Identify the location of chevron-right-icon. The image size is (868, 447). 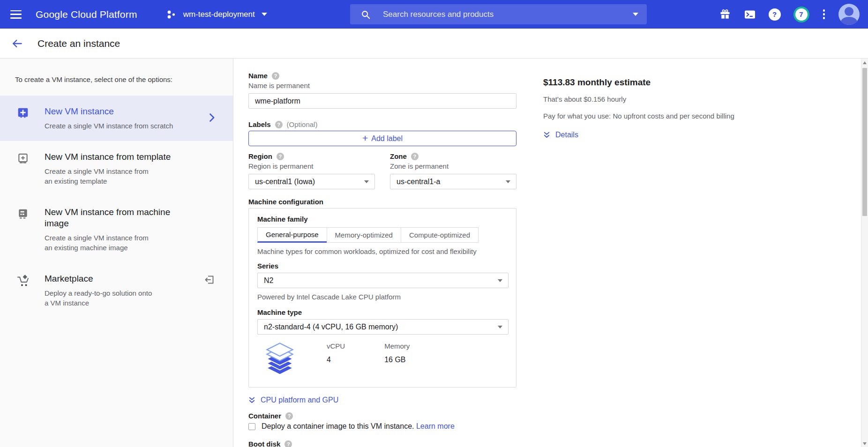
(212, 119).